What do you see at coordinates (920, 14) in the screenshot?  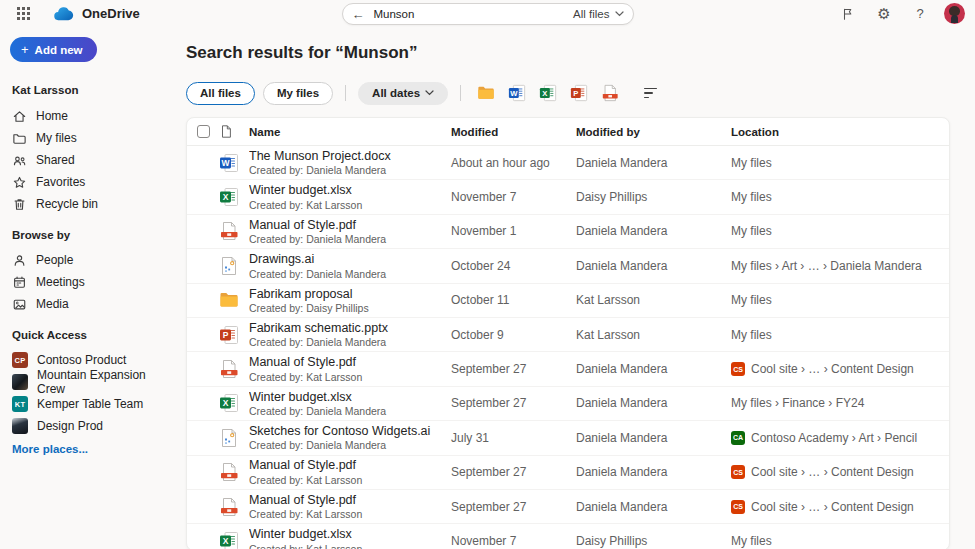 I see `help-icon: ?` at bounding box center [920, 14].